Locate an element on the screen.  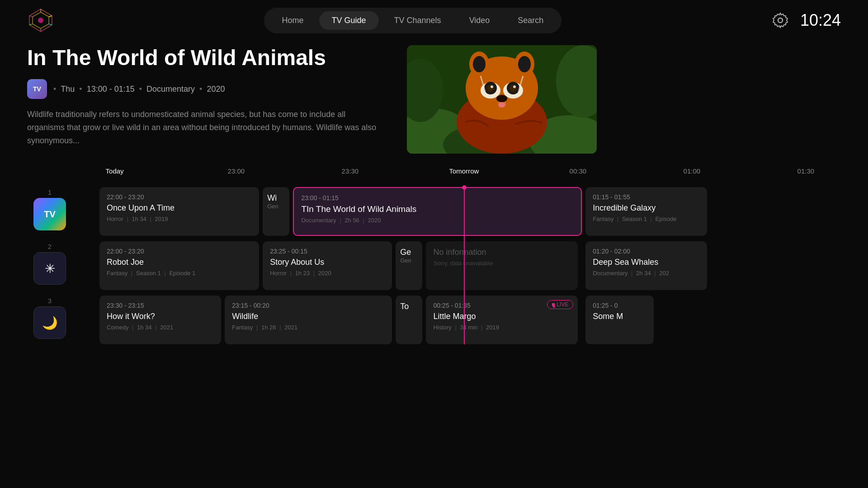
program-title-dsw: Deep Sea Whales is located at coordinates (646, 262).